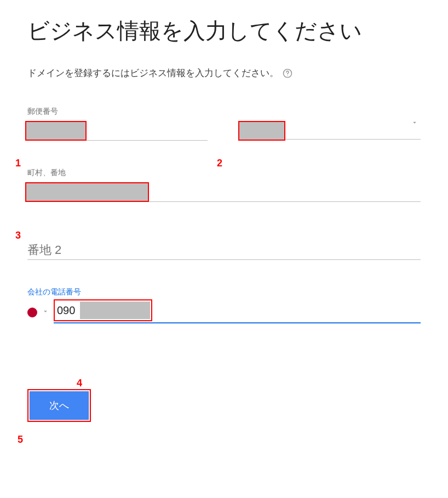  What do you see at coordinates (117, 112) in the screenshot?
I see `postal-code-label: 郵便番号` at bounding box center [117, 112].